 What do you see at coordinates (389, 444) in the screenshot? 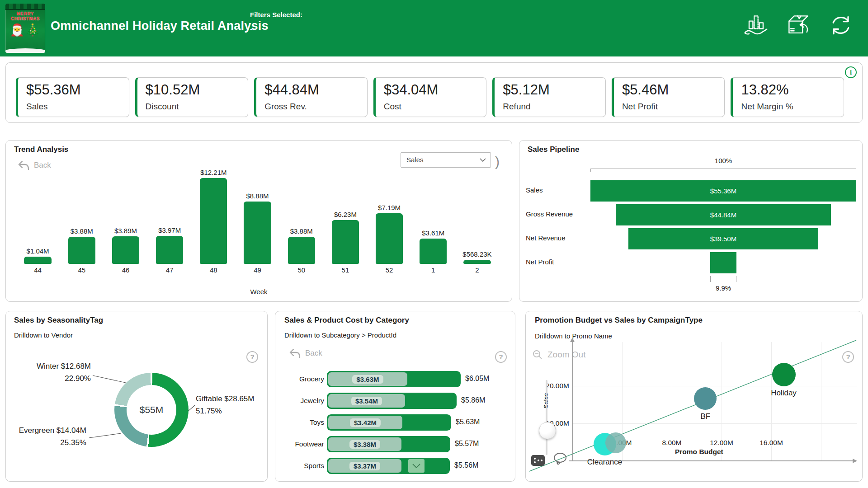
I see `category-outer-bar: $3.38M` at bounding box center [389, 444].